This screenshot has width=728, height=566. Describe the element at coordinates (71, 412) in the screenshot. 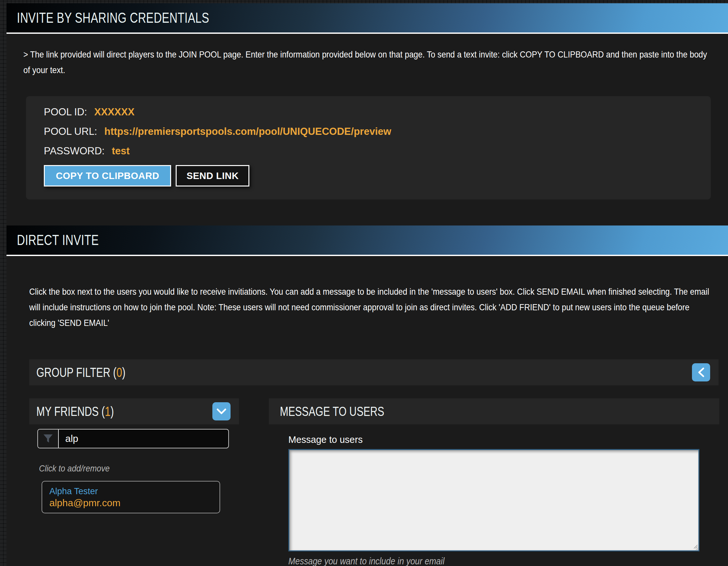

I see `my-friends-label: MY FRIENDS (` at that location.